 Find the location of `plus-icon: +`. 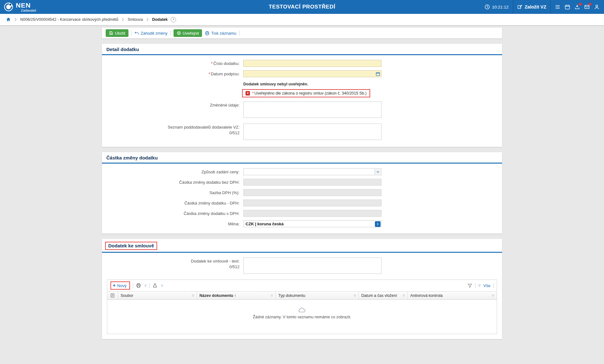

plus-icon: + is located at coordinates (114, 286).